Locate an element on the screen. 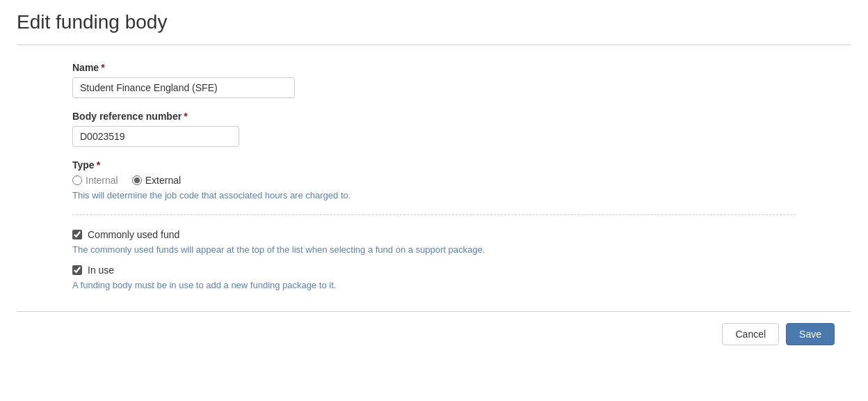 The height and width of the screenshot is (401, 868). name-input is located at coordinates (184, 88).